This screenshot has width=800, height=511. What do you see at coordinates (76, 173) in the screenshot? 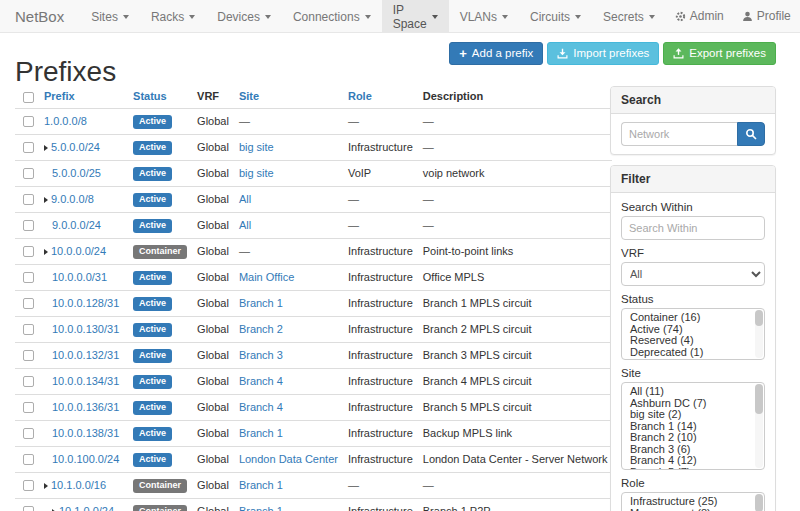
I see `prefix-link: 5.0.0.0/25` at bounding box center [76, 173].